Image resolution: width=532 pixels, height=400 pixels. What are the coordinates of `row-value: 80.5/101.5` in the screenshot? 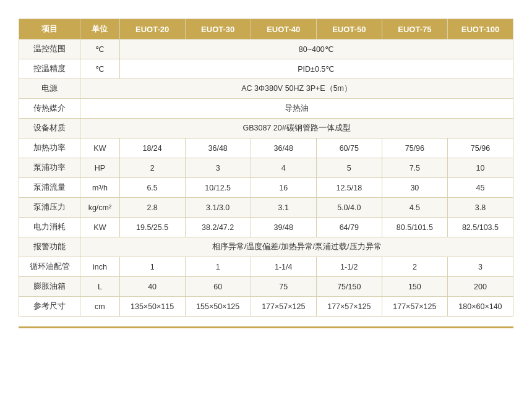 It's located at (414, 228).